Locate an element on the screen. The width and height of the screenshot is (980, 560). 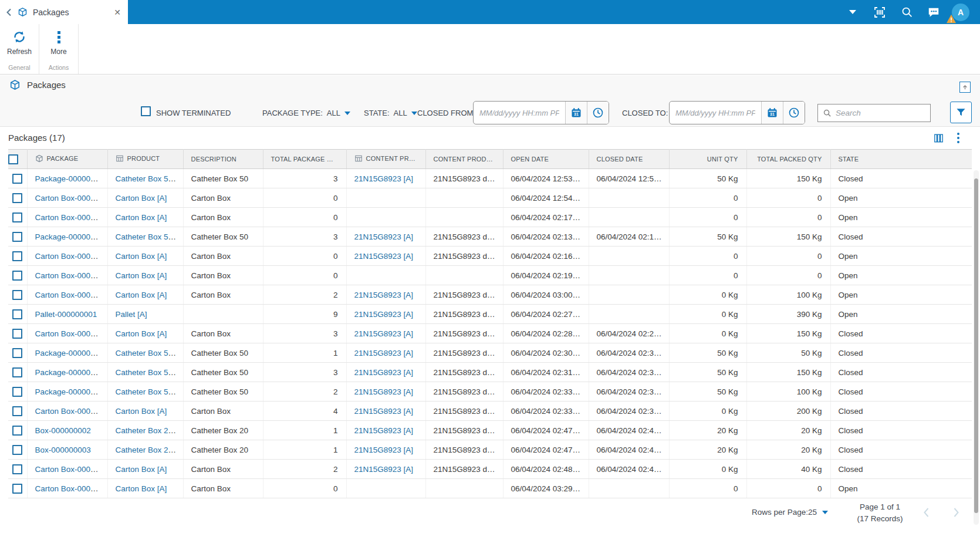
column-chooser-button is located at coordinates (938, 138).